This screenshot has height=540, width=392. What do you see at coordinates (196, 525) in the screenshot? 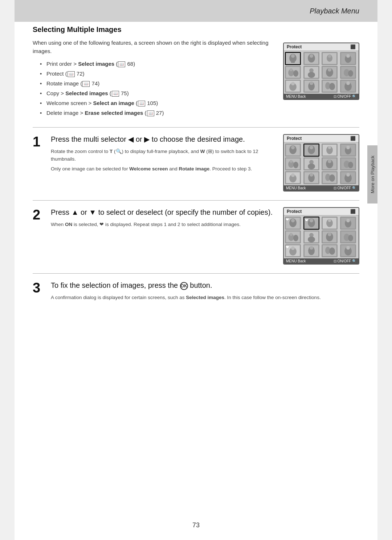
I see `page-number: 73` at bounding box center [196, 525].